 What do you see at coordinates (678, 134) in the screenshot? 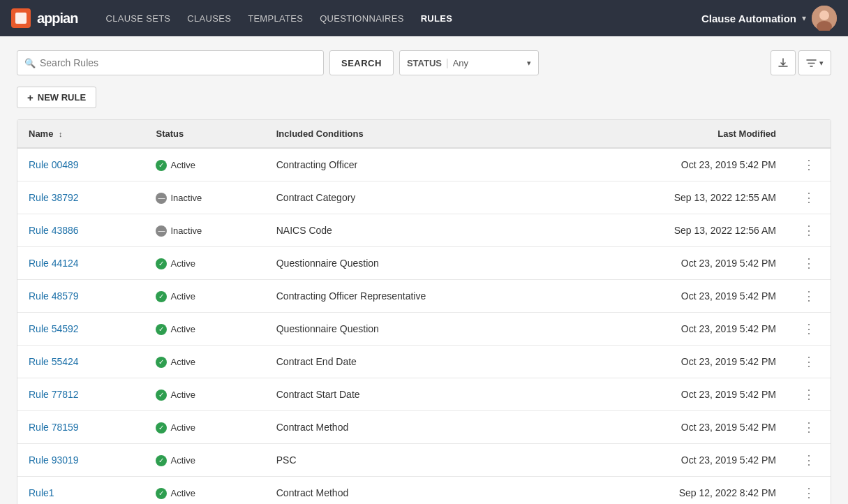
I see `col-last-modified: Last Modified` at bounding box center [678, 134].